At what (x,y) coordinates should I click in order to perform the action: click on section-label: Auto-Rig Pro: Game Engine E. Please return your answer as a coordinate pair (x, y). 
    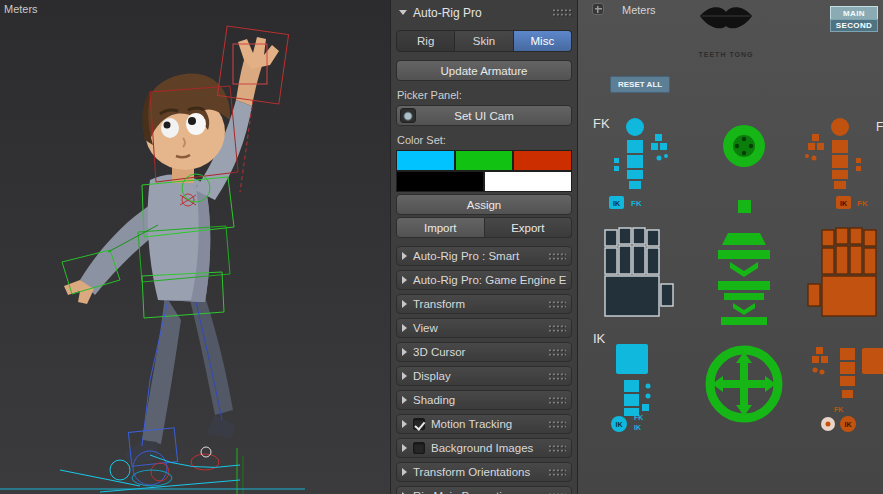
    Looking at the image, I should click on (490, 280).